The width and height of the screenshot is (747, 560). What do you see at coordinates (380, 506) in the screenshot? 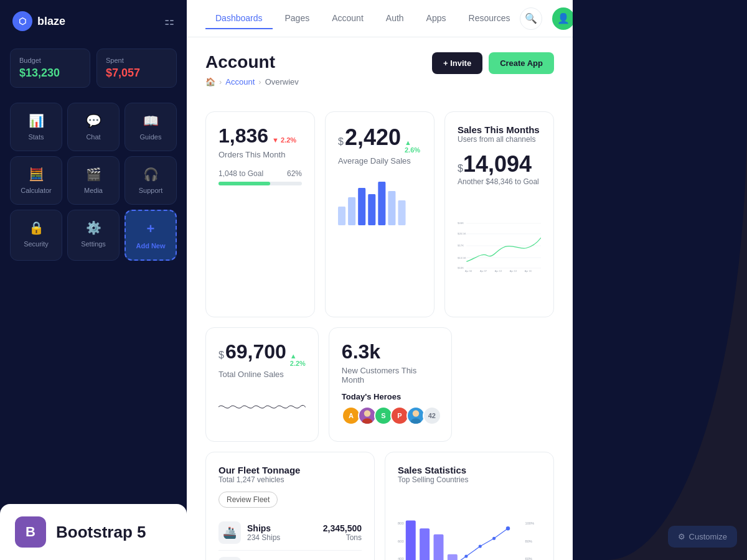
I see `bottom-grid: Our Fleet Tonnage Total 1,247 vehicles R…` at bounding box center [380, 506].